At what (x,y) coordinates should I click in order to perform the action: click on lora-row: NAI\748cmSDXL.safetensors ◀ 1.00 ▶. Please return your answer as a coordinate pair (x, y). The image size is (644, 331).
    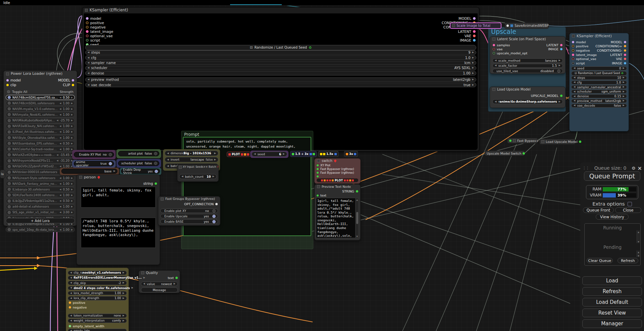
    Looking at the image, I should click on (40, 103).